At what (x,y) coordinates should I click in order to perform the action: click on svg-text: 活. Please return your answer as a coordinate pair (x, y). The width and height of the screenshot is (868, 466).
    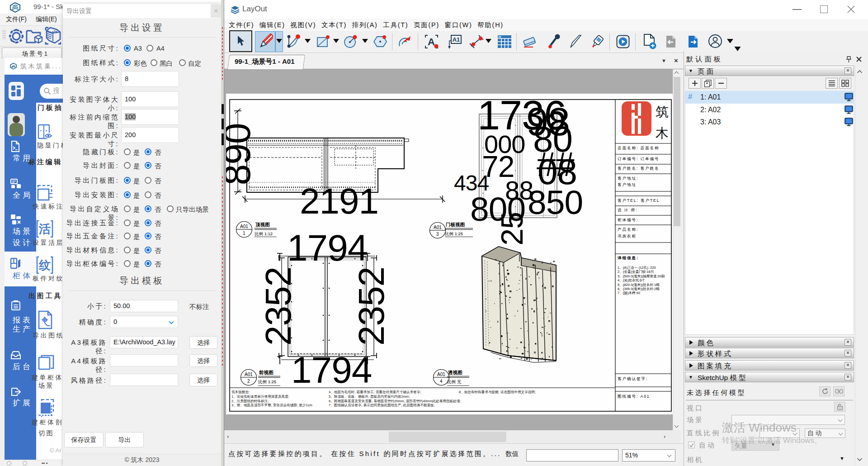
    Looking at the image, I should click on (44, 229).